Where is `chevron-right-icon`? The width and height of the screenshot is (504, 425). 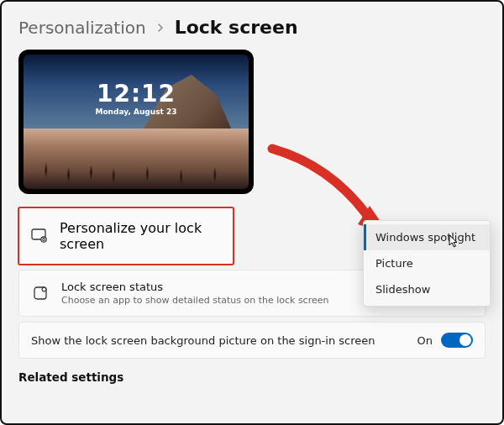
chevron-right-icon is located at coordinates (160, 28).